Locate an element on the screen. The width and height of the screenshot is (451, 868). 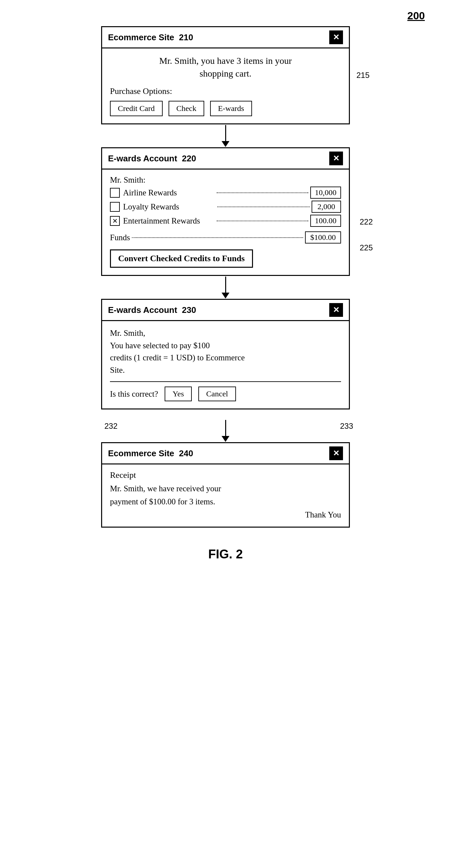
funds-label: Funds is located at coordinates (120, 238).